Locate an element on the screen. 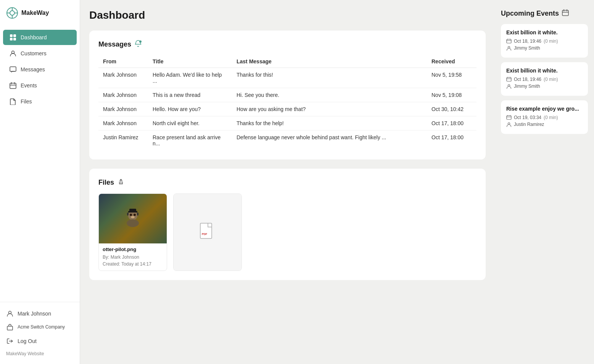 This screenshot has height=364, width=594. app-name: MakeWay is located at coordinates (35, 13).